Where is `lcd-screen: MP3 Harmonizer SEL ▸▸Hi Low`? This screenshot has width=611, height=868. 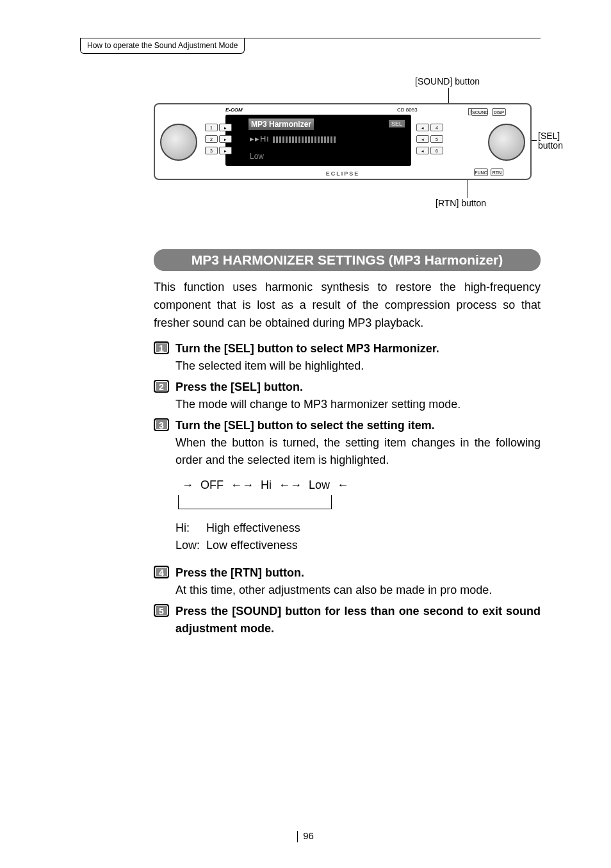
lcd-screen: MP3 Harmonizer SEL ▸▸Hi Low is located at coordinates (318, 140).